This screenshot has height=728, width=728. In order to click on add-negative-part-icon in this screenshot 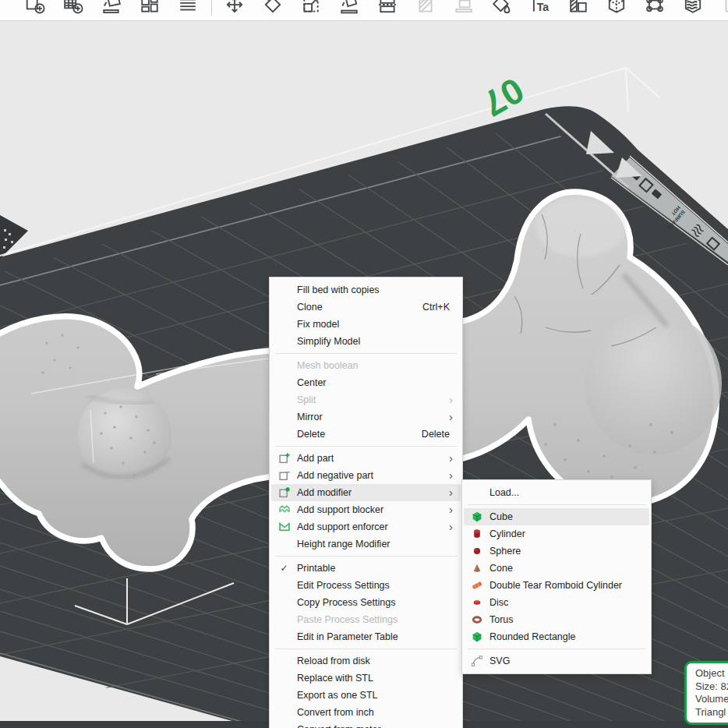, I will do `click(284, 475)`.